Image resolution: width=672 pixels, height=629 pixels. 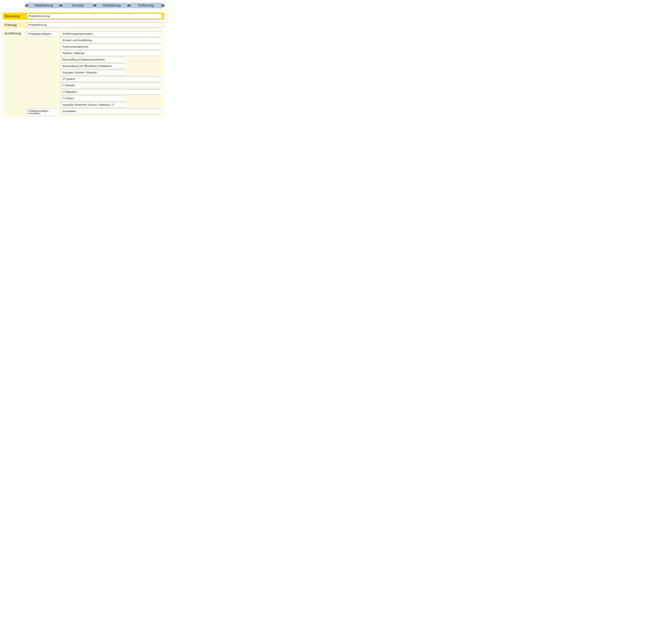 What do you see at coordinates (80, 72) in the screenshot?
I see `module-label: Erproben System / Material` at bounding box center [80, 72].